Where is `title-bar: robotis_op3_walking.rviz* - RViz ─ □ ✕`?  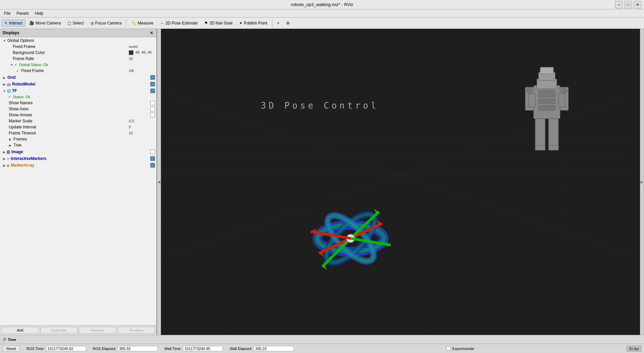
title-bar: robotis_op3_walking.rviz* - RViz ─ □ ✕ is located at coordinates (322, 5).